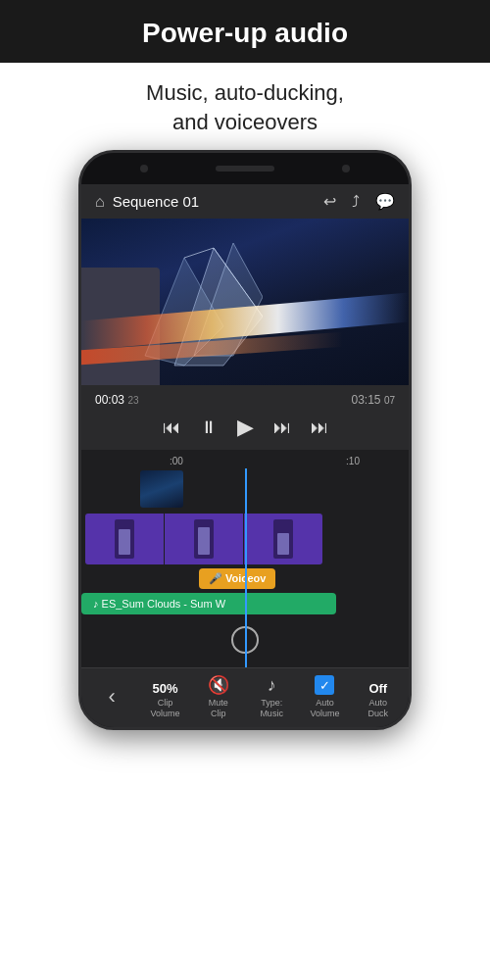  I want to click on timeline-tracks: 🎤 Voiceov ♪ ES_Sum Clouds - Sum W, so click(245, 568).